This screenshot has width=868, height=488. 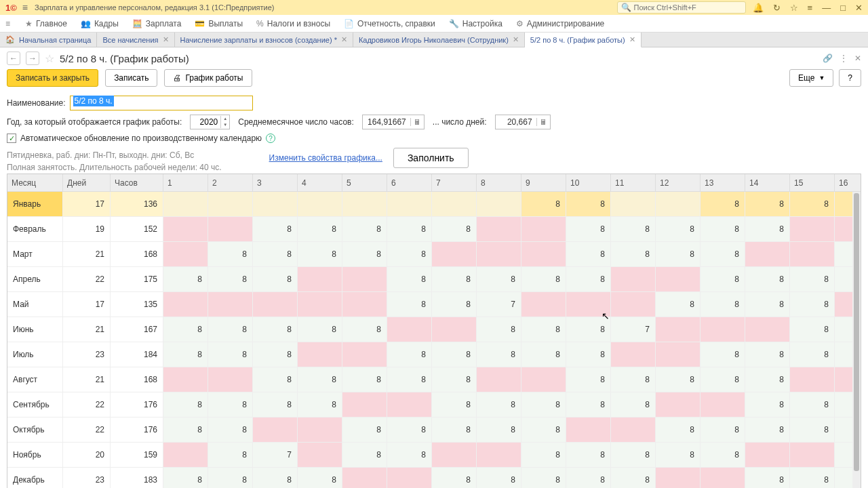 I want to click on table-cell: 17, so click(x=87, y=205).